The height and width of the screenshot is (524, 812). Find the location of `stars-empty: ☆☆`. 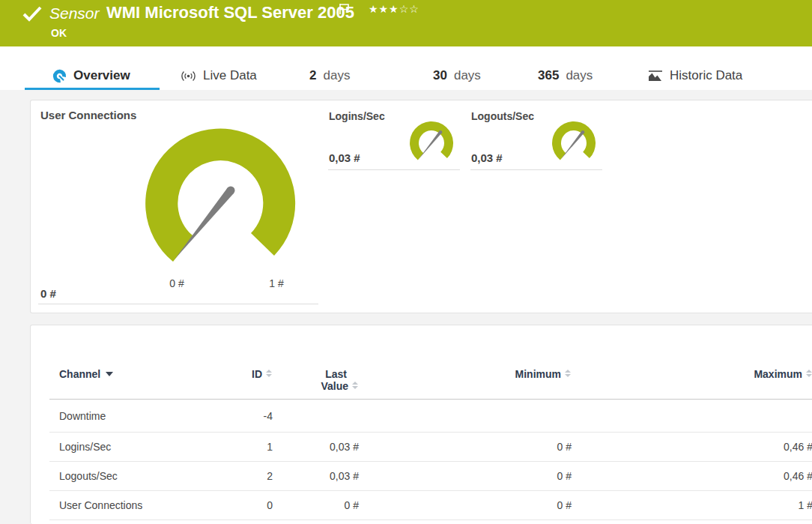

stars-empty: ☆☆ is located at coordinates (409, 9).